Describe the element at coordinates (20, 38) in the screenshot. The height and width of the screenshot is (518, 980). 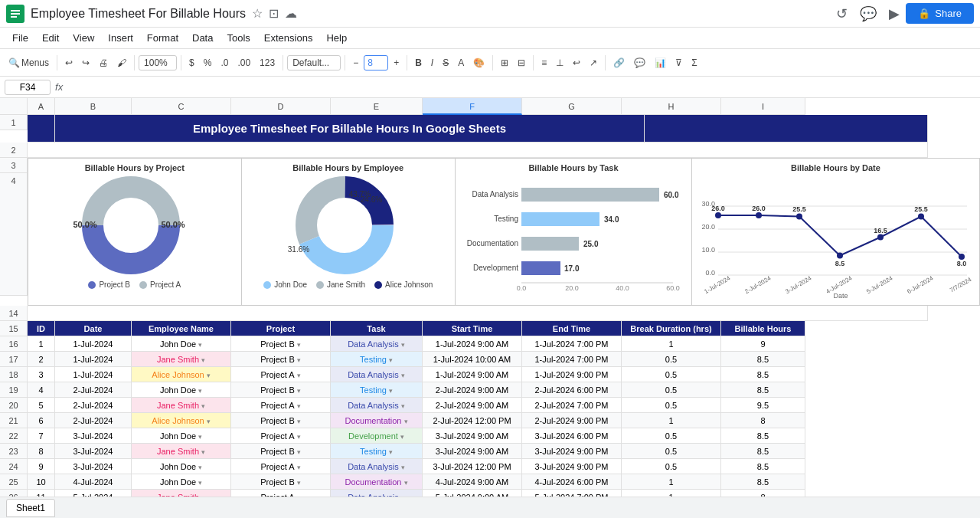
I see `menu-file: File` at that location.